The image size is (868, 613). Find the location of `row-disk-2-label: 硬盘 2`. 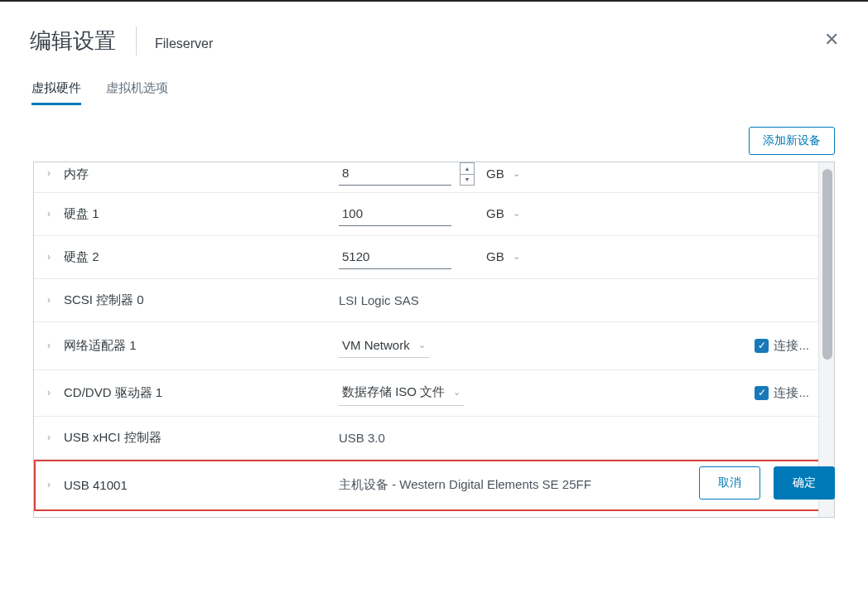

row-disk-2-label: 硬盘 2 is located at coordinates (199, 257).